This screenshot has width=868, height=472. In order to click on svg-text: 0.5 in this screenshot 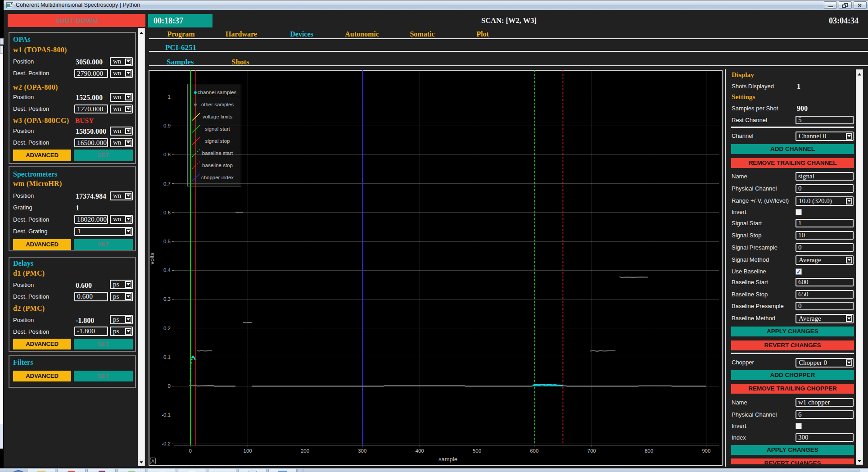, I will do `click(167, 241)`.